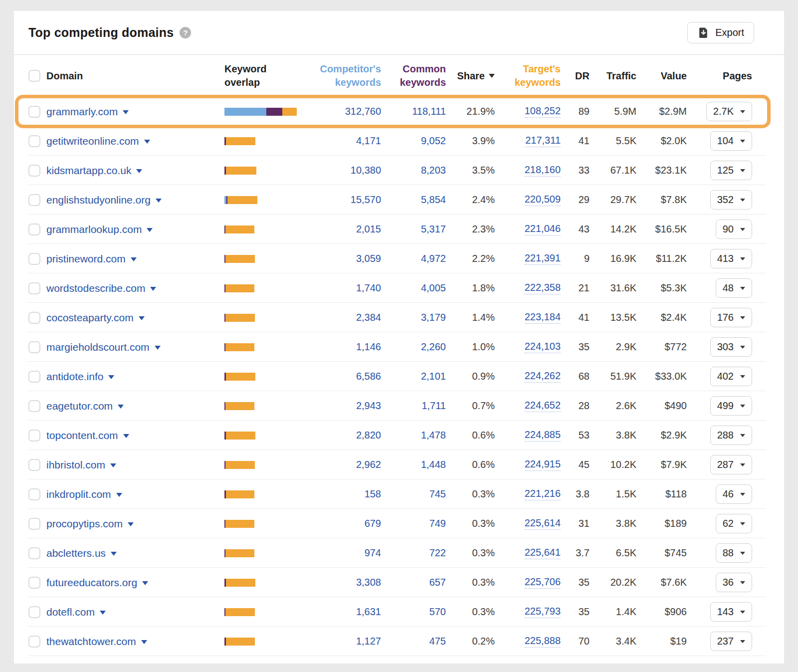  Describe the element at coordinates (88, 112) in the screenshot. I see `domain-link: grammarly.com` at that location.